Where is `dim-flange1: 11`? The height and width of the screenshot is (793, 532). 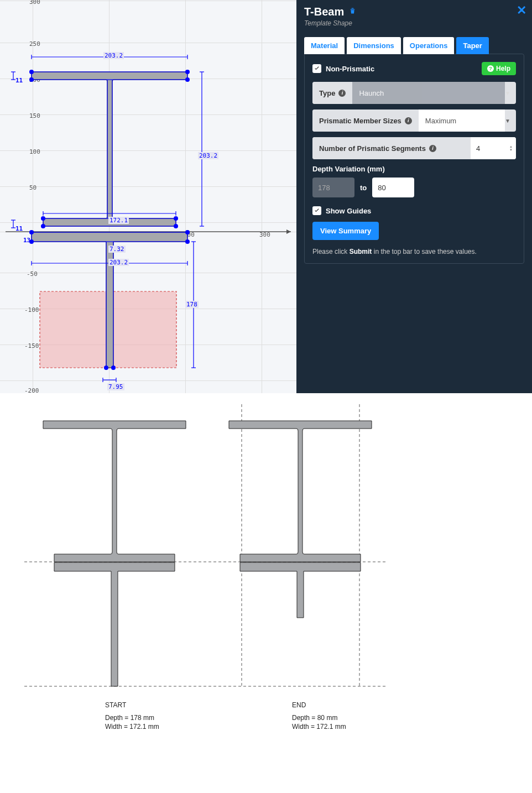 dim-flange1: 11 is located at coordinates (19, 81).